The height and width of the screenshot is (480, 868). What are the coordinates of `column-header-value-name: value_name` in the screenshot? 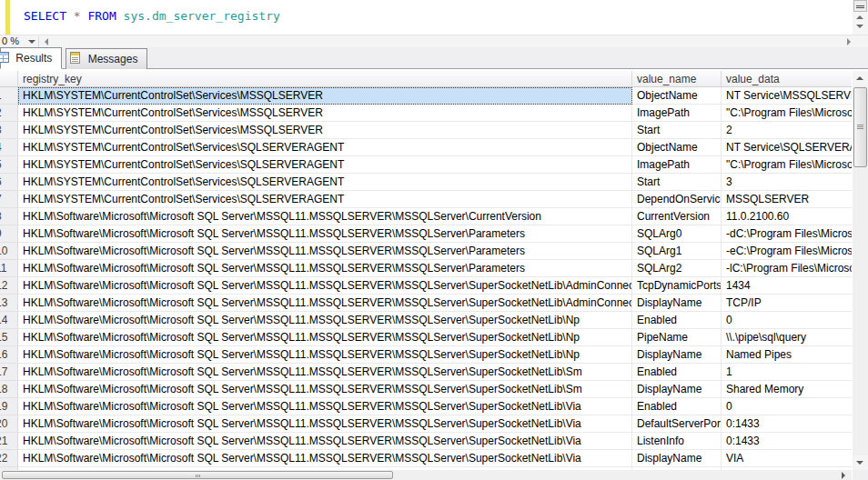 It's located at (677, 78).